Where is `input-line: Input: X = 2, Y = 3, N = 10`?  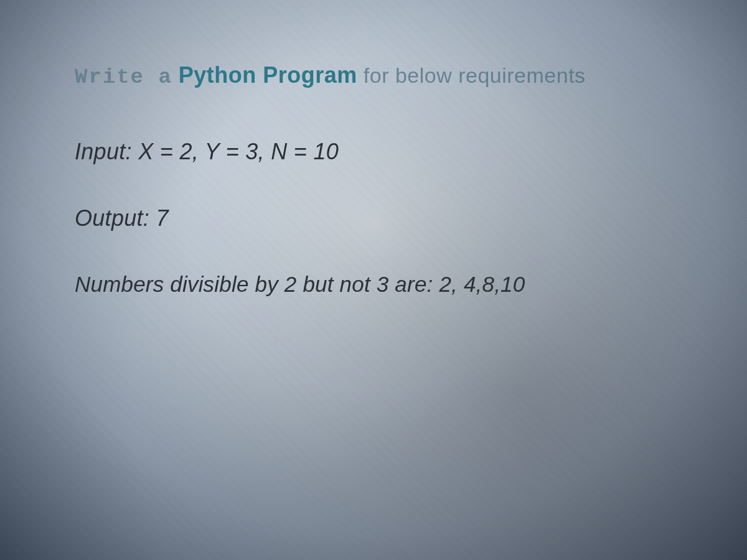 input-line: Input: X = 2, Y = 3, N = 10 is located at coordinates (374, 152).